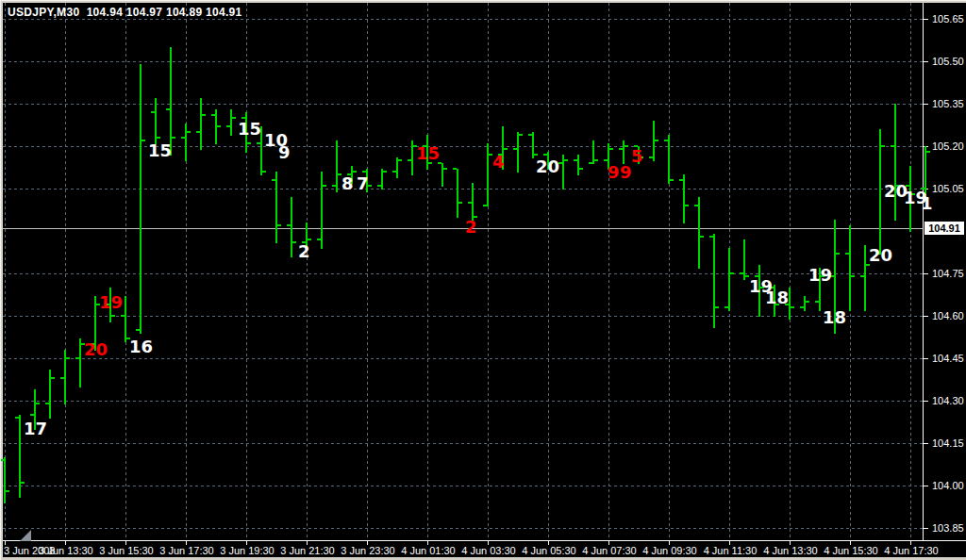 This screenshot has height=560, width=966. I want to click on bar-number-annotation: 7, so click(362, 184).